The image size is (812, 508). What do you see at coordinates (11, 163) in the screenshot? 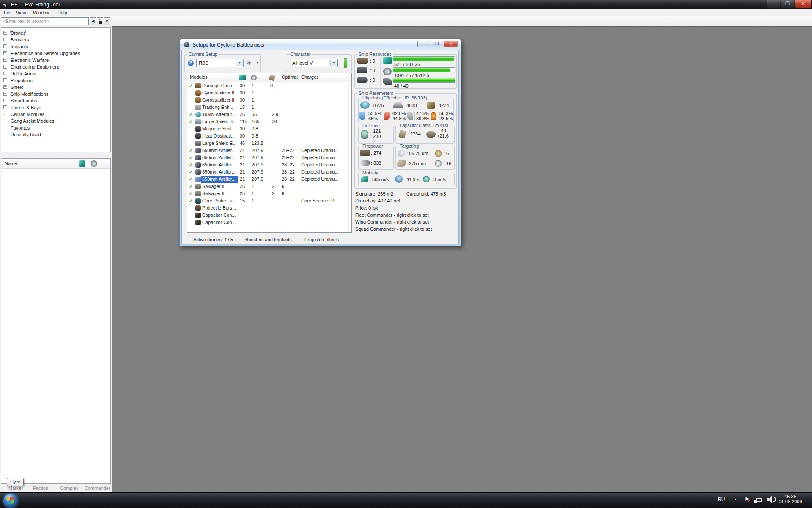
I see `results-header-label: Name` at bounding box center [11, 163].